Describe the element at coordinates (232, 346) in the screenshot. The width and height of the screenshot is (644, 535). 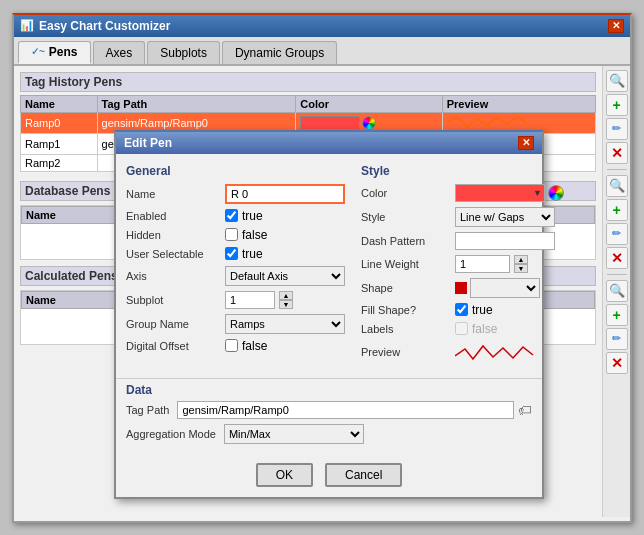
I see `digital-offset-checkbox` at that location.